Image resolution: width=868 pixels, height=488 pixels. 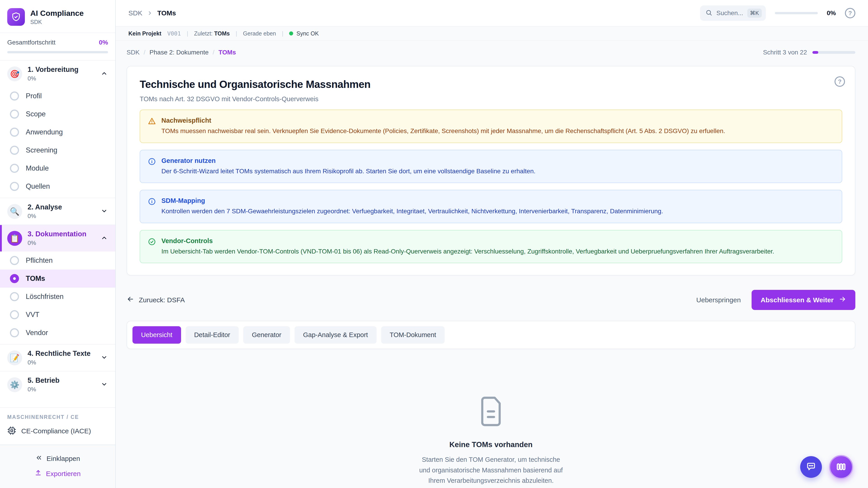 I want to click on complete-next-button: Abschliessen & Weiter, so click(x=803, y=300).